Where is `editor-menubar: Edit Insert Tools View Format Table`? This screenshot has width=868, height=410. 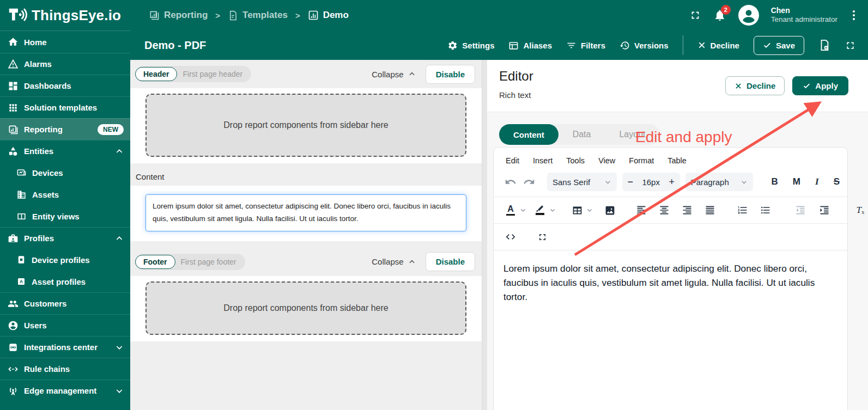
editor-menubar: Edit Insert Tools View Format Table is located at coordinates (670, 159).